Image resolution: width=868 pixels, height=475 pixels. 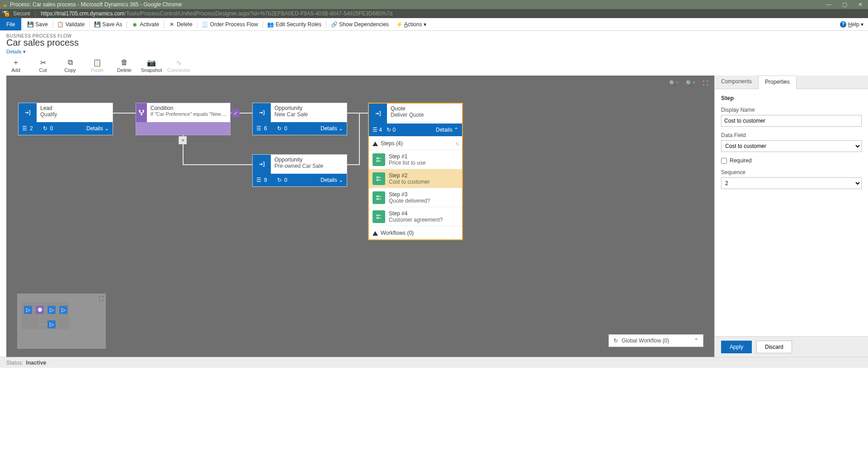 What do you see at coordinates (741, 161) in the screenshot?
I see `required-label: Required` at bounding box center [741, 161].